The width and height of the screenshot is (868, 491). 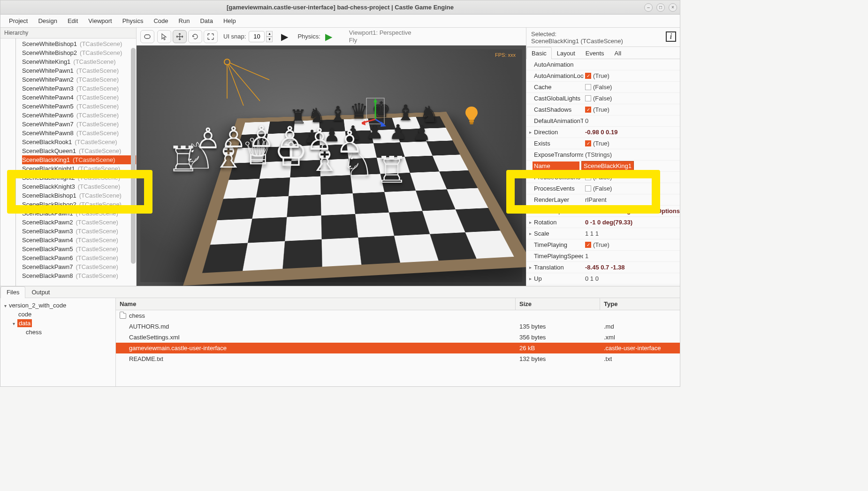 I want to click on hierarchy-item: SceneWhitePawn4(TCastleScene), so click(x=79, y=98).